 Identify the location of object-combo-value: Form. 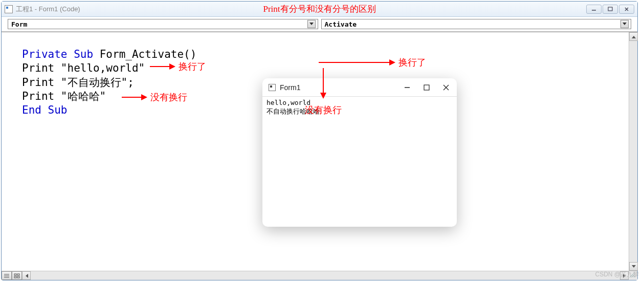
(19, 25).